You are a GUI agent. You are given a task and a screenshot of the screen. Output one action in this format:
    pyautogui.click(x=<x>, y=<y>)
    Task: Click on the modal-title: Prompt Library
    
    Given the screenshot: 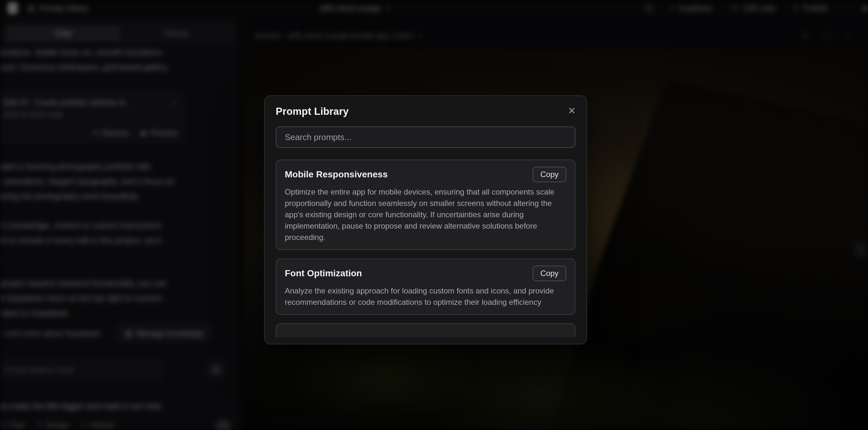 What is the action you would take?
    pyautogui.click(x=312, y=112)
    